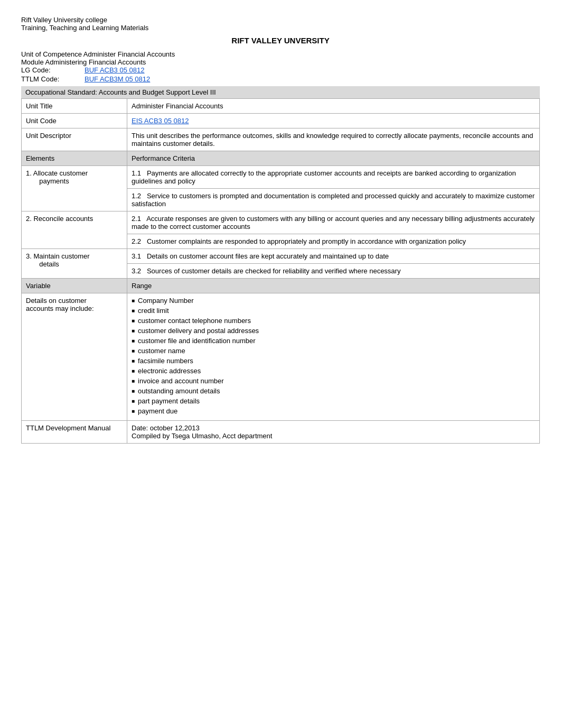 This screenshot has width=561, height=728. I want to click on item-text: customer file and identification number, so click(197, 340).